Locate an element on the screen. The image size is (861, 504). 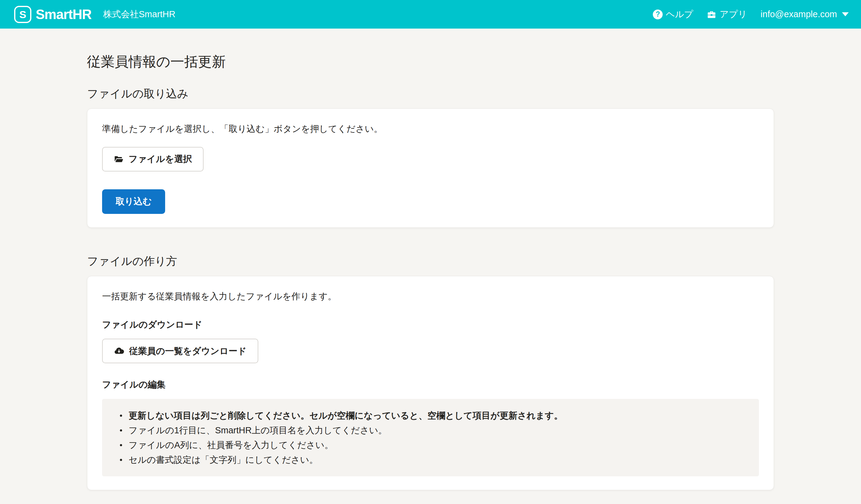
edit-note-text: 更新しない項目は列ごと削除してください。セルが空欄になっていると、空欄として項目… is located at coordinates (346, 415).